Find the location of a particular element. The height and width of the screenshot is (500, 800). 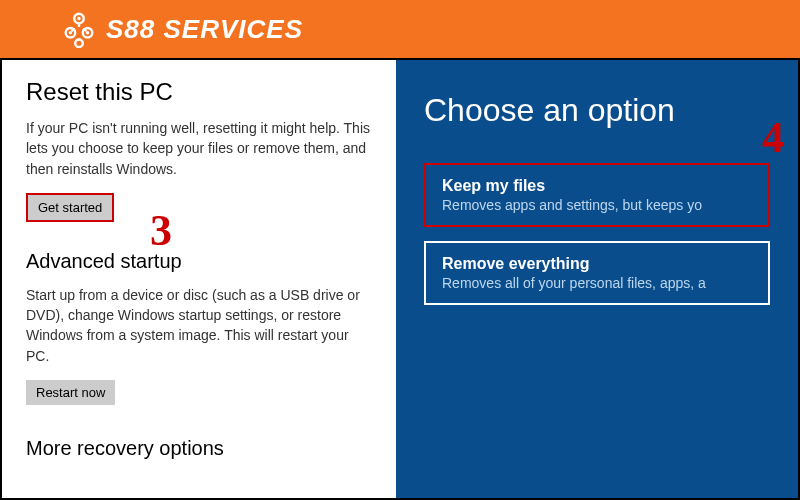

restart-now-button: Restart now is located at coordinates (70, 392).